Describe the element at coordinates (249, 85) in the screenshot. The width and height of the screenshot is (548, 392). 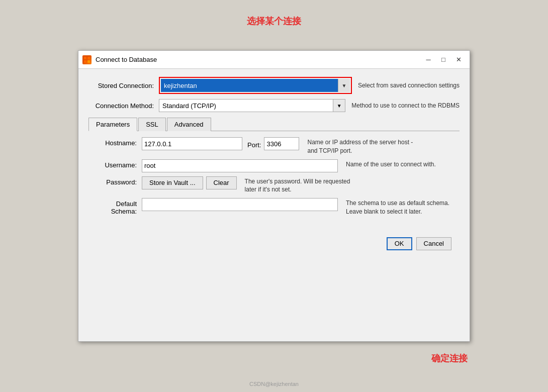
I see `stored-connection-input: kejizhentan` at that location.